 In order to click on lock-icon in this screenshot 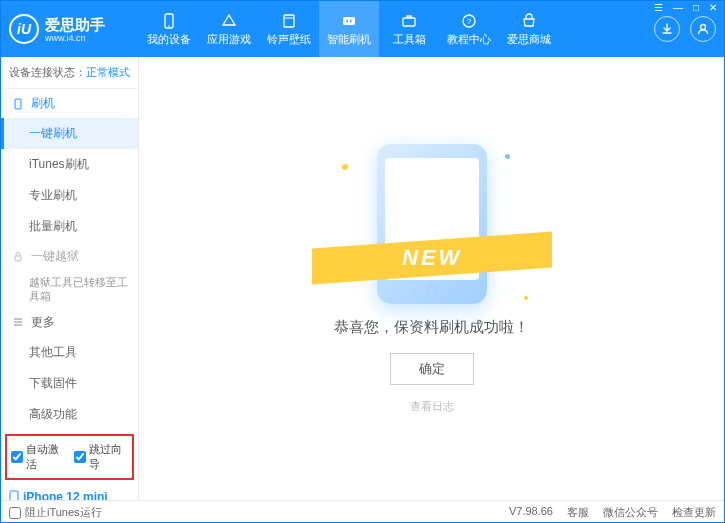, I will do `click(18, 257)`.